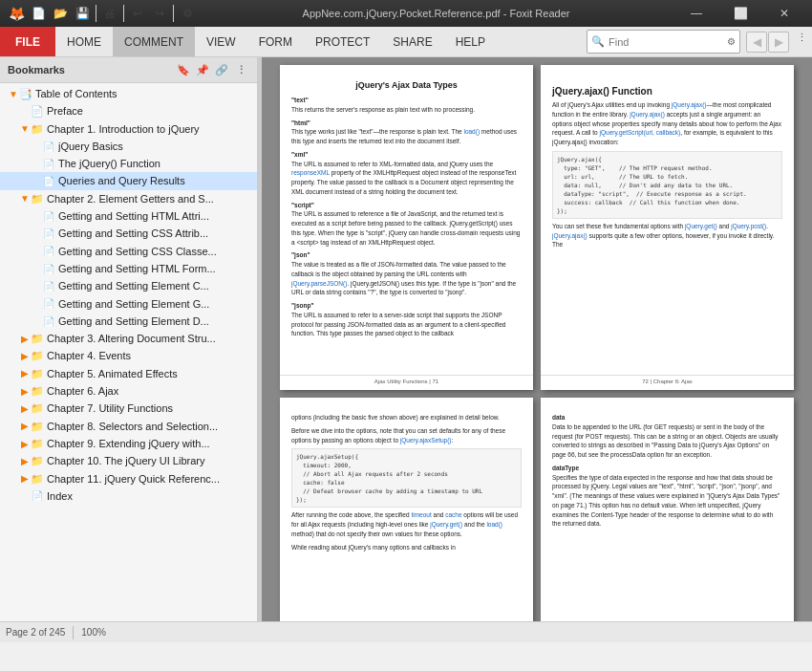 The image size is (812, 671). Describe the element at coordinates (128, 444) in the screenshot. I see `bookmark-ch9: ▶ 📁 Chapter 9. Extending jQuery with...` at that location.